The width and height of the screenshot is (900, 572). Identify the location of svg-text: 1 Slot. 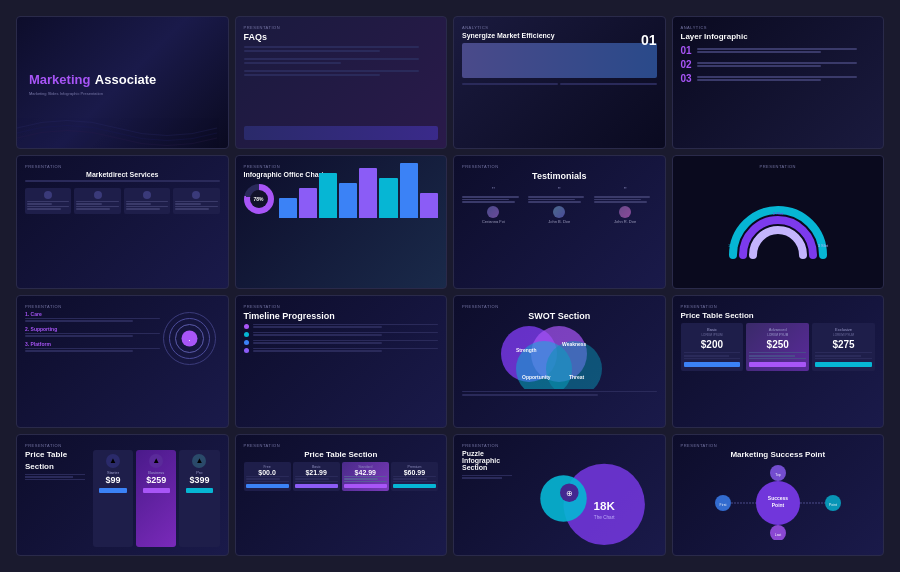
(734, 246).